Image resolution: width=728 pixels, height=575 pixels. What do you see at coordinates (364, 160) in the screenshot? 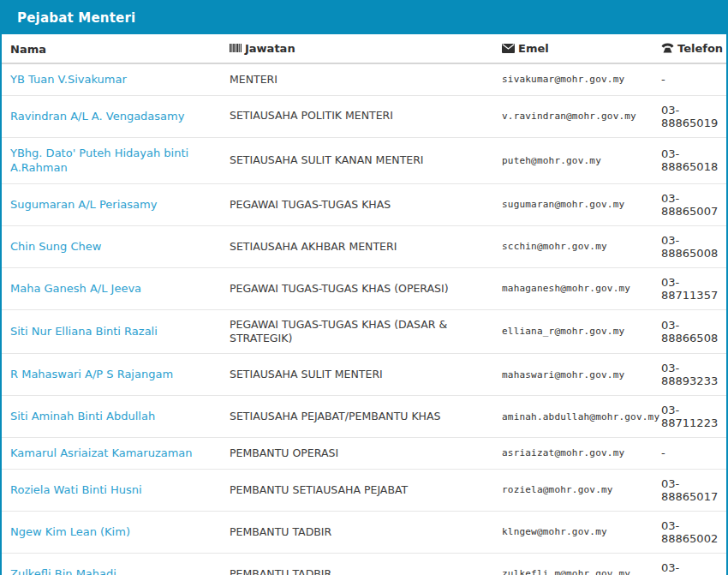
I see `table-row: YBhg. Dato' Puteh Hidayah binti A.Rahman…` at bounding box center [364, 160].